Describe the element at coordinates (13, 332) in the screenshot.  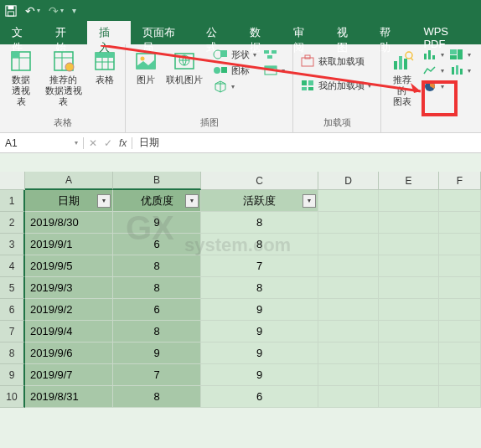
I see `row-header: 7` at that location.